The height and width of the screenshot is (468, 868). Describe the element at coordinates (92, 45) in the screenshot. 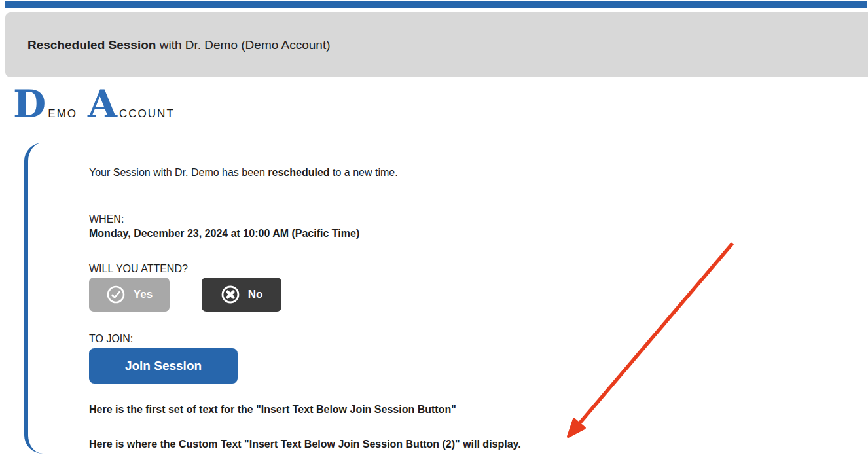

I see `subject-title-bold: Rescheduled Session` at that location.